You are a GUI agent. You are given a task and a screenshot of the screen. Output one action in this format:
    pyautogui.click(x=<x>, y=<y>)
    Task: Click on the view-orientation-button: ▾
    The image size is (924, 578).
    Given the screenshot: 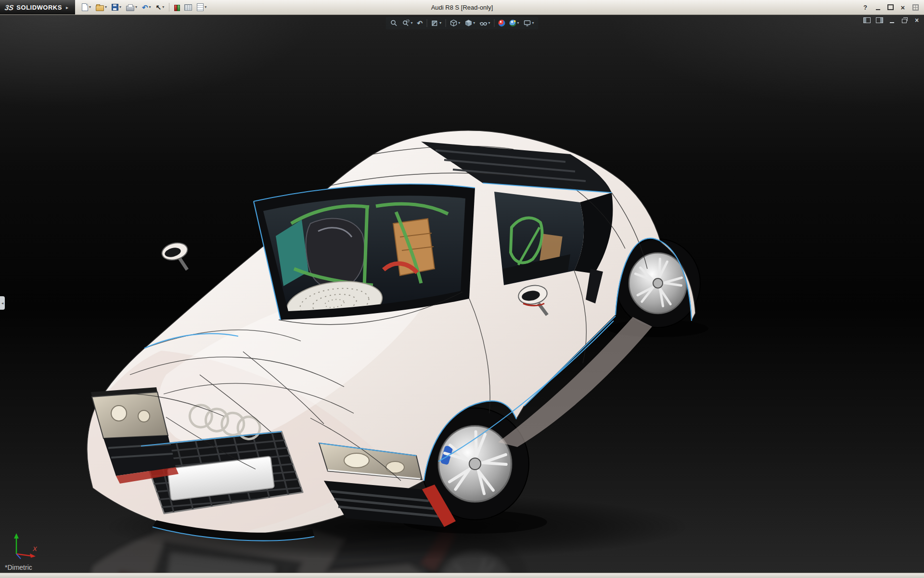 What is the action you would take?
    pyautogui.click(x=455, y=23)
    